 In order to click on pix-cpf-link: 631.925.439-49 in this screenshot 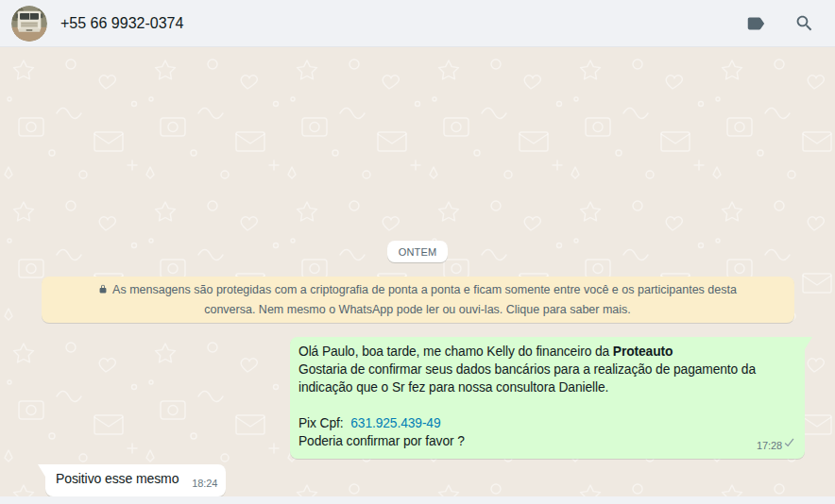, I will do `click(395, 423)`.